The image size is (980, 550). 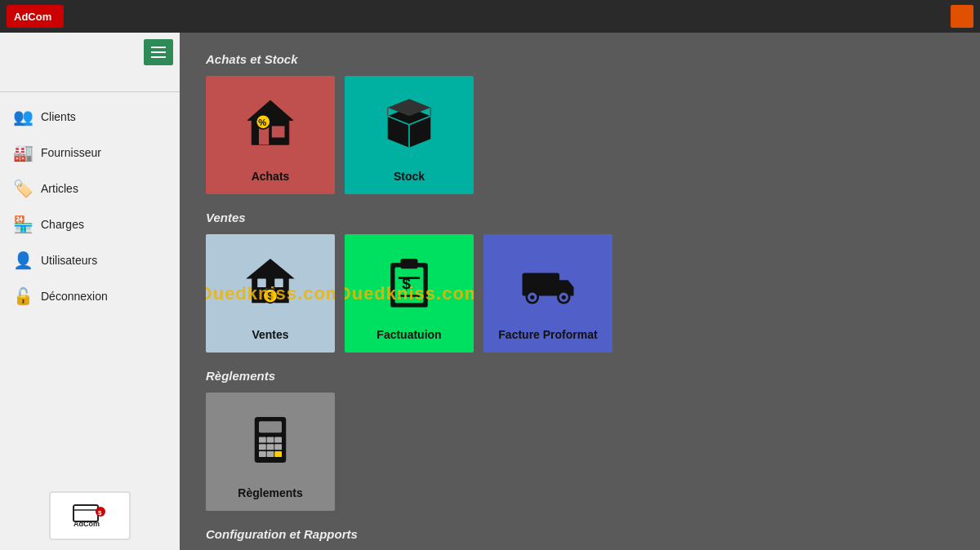 What do you see at coordinates (90, 82) in the screenshot?
I see `user-info` at bounding box center [90, 82].